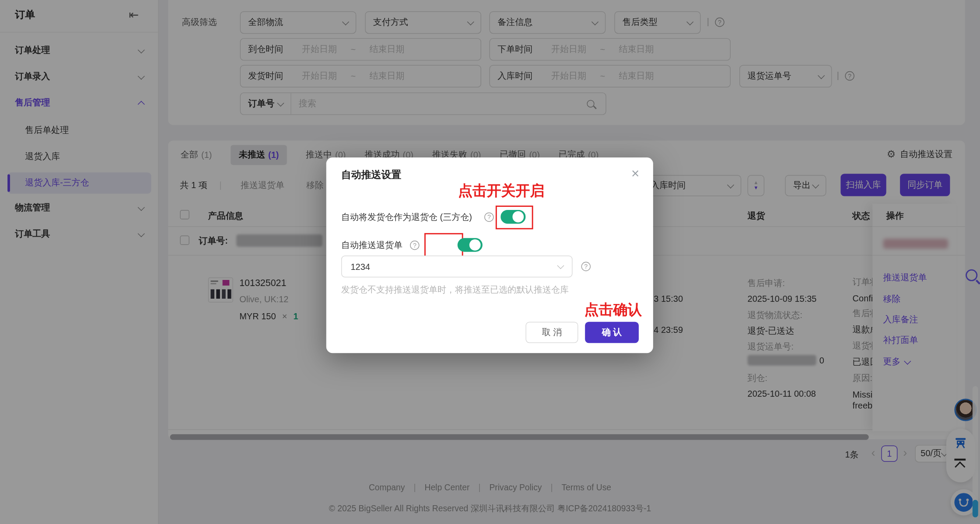 The height and width of the screenshot is (524, 980). Describe the element at coordinates (455, 290) in the screenshot. I see `helper-text: 发货仓不支持推送退货单时，将推送至已选的默认推送仓库` at that location.